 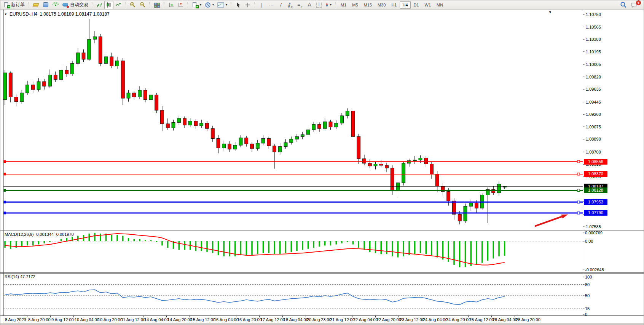 I want to click on cursor-button, so click(x=238, y=5).